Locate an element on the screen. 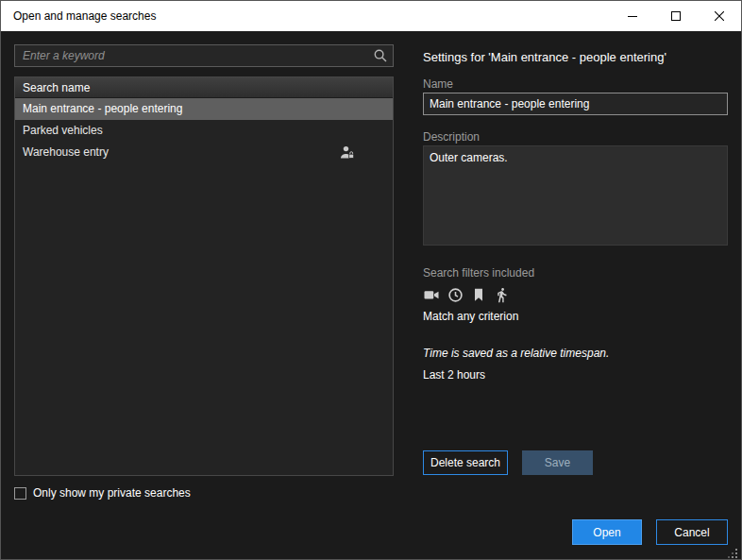 This screenshot has height=560, width=742. open-button: Open is located at coordinates (607, 533).